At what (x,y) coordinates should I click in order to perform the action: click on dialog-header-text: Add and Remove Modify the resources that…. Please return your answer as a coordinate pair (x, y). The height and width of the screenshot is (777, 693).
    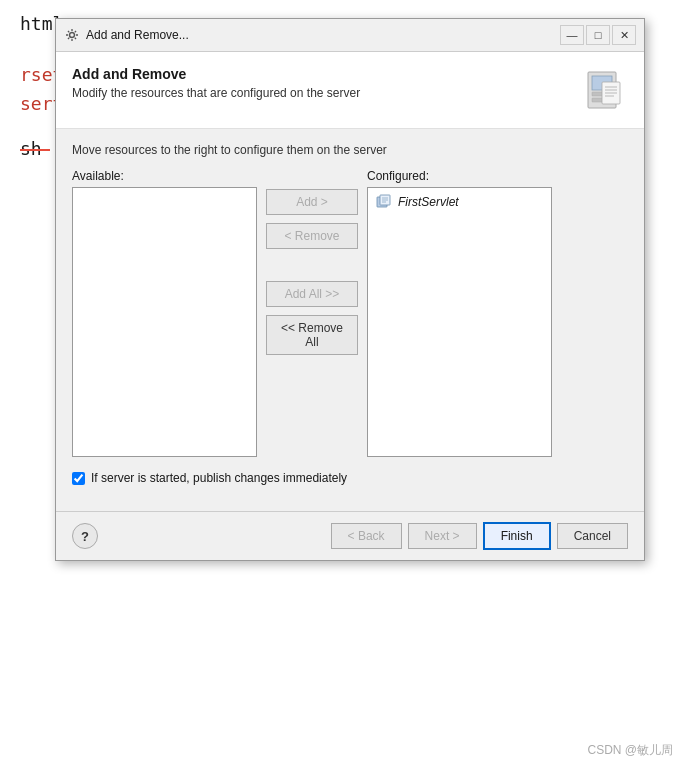
    Looking at the image, I should click on (216, 83).